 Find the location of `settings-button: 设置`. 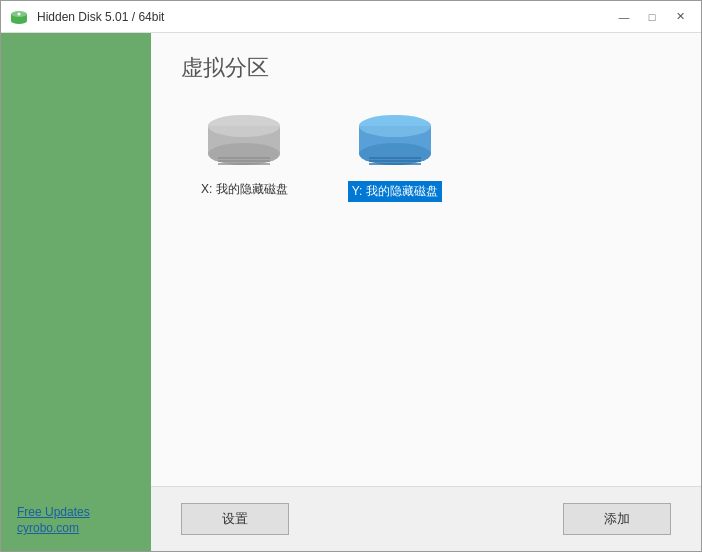

settings-button: 设置 is located at coordinates (235, 519).